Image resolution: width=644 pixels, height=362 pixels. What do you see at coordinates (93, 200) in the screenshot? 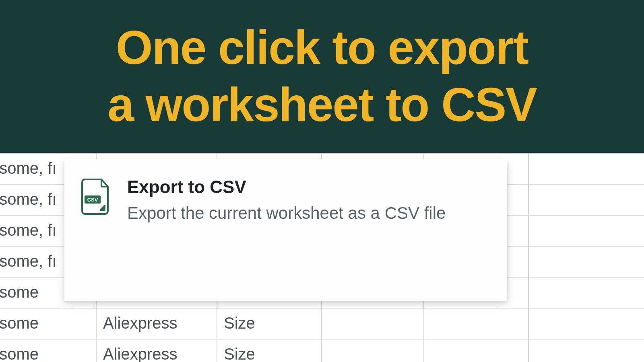
I see `svg-text: CSV` at bounding box center [93, 200].